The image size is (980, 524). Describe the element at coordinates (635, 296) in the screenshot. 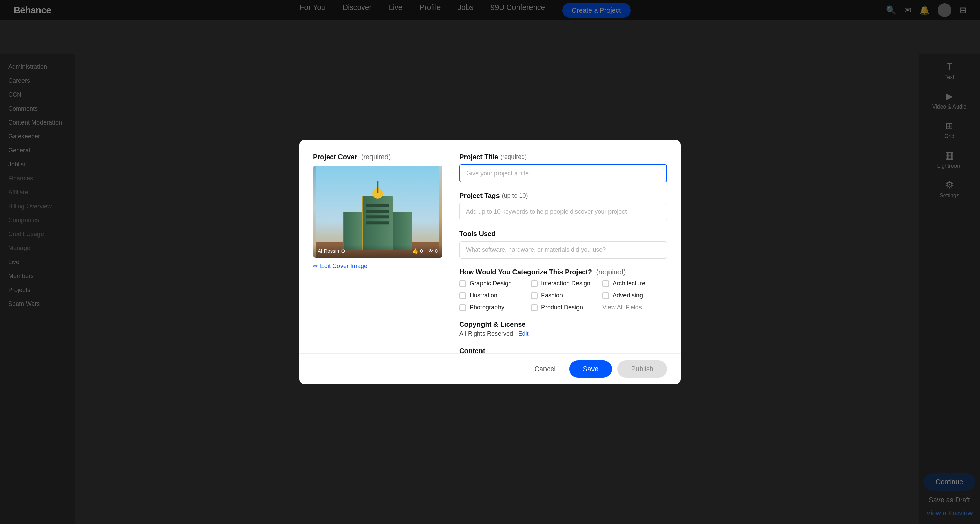

I see `category-advertising: Advertising` at that location.